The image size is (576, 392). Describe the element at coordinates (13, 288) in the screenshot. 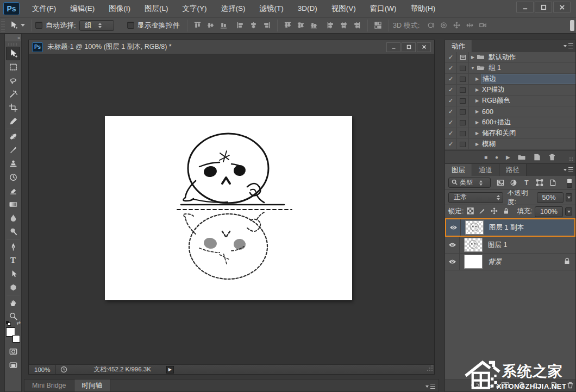

I see `shape-tool` at that location.